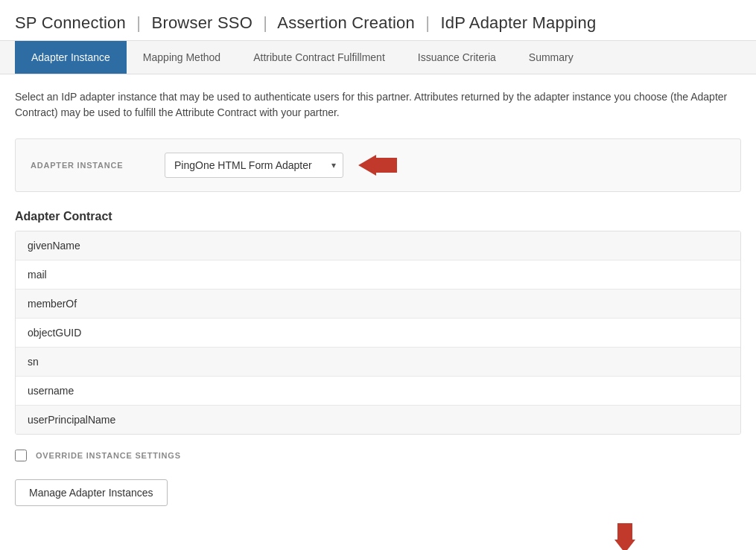 This screenshot has width=756, height=550. What do you see at coordinates (378, 165) in the screenshot?
I see `red-arrow-left-icon` at bounding box center [378, 165].